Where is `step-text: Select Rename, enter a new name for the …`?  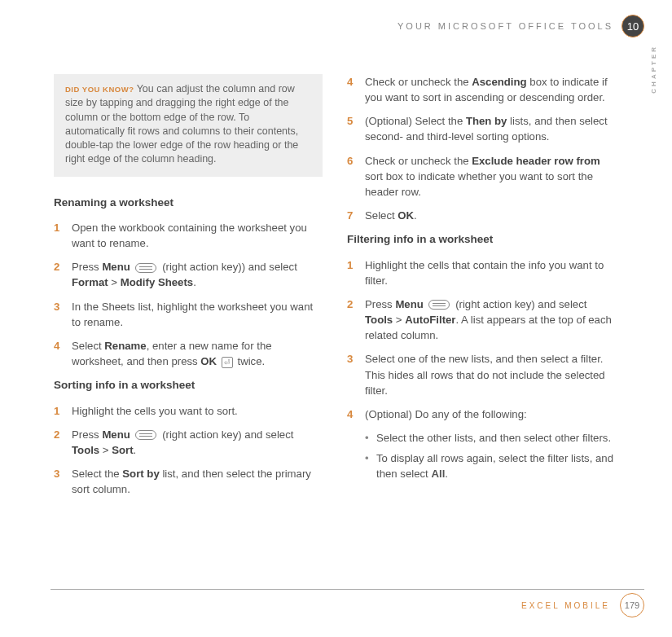 step-text: Select Rename, enter a new name for the … is located at coordinates (197, 354).